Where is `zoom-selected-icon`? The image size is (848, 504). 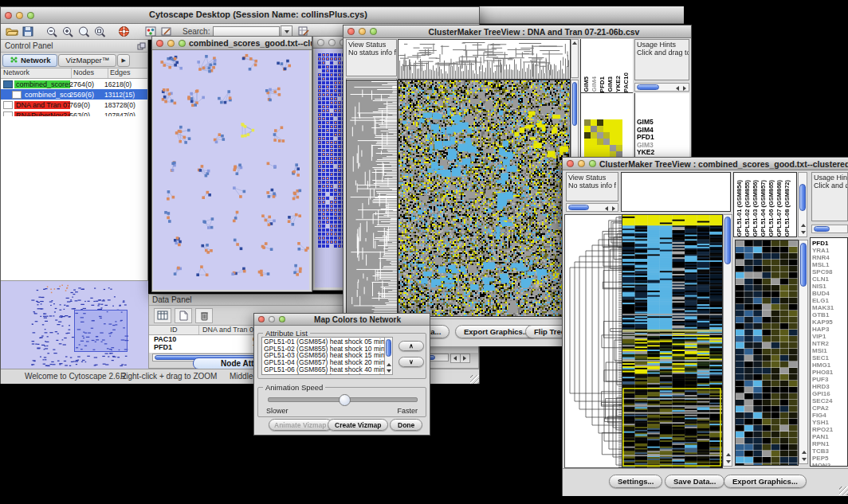 zoom-selected-icon is located at coordinates (84, 32).